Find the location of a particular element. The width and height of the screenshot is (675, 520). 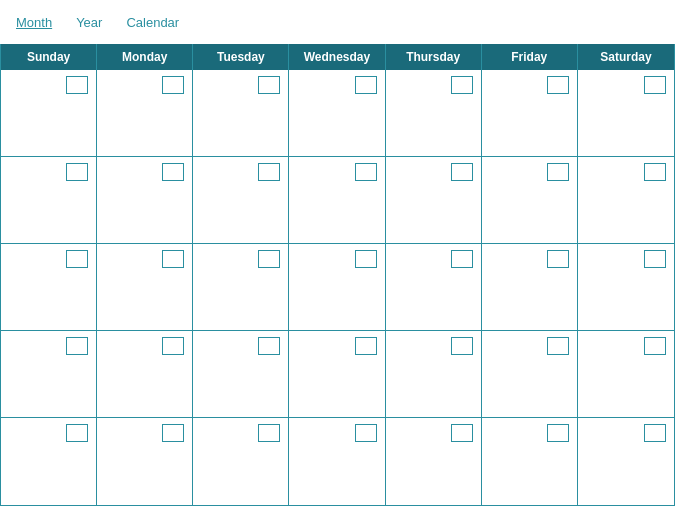

calendar-header: Sunday Monday Tuesday Wednesday Thursday… is located at coordinates (338, 57).